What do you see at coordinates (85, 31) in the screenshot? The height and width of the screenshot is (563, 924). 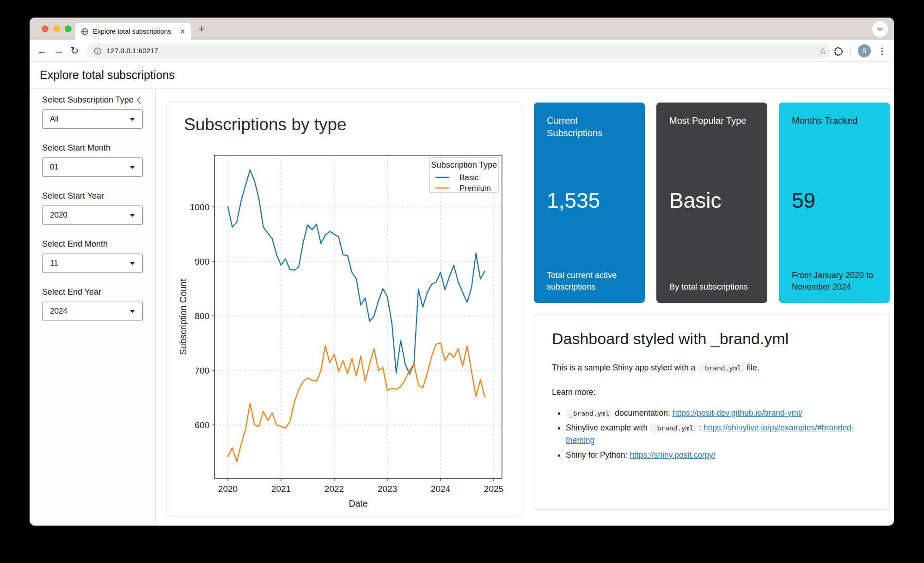 I see `globe-favicon-icon` at bounding box center [85, 31].